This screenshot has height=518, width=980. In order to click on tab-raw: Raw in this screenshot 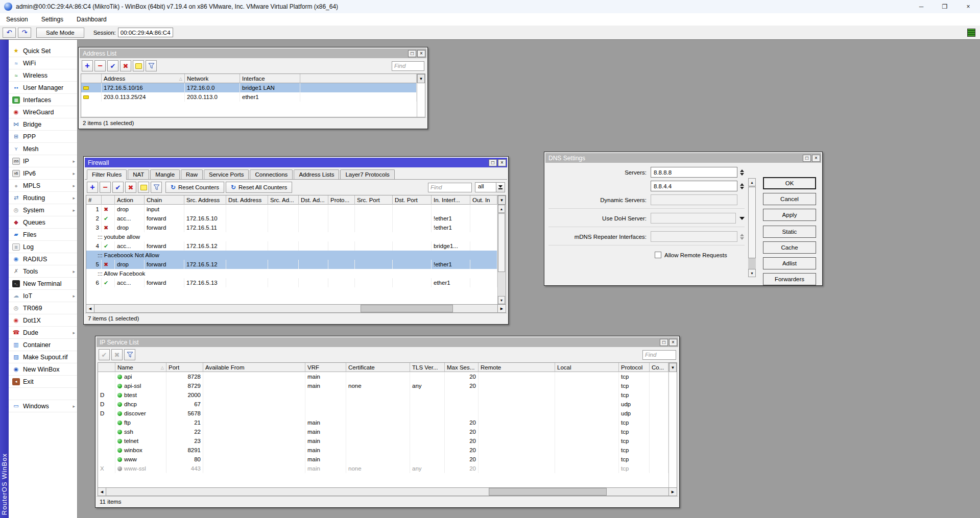, I will do `click(192, 175)`.